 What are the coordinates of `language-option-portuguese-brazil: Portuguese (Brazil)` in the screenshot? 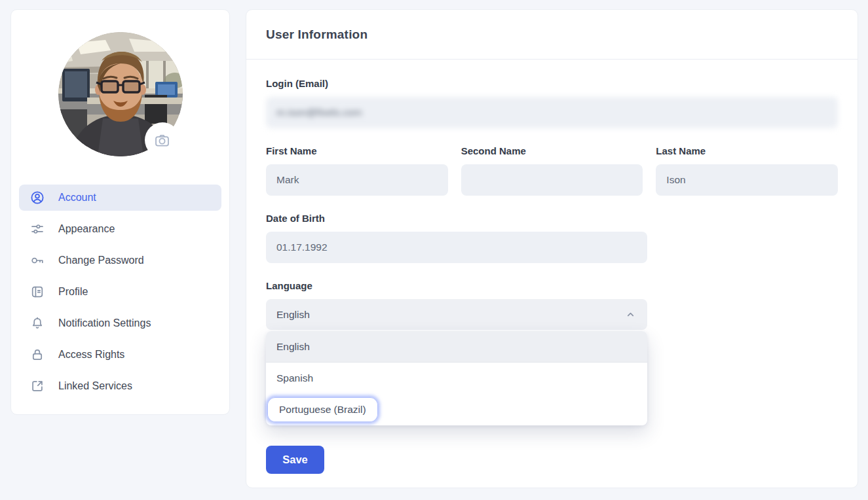 It's located at (457, 410).